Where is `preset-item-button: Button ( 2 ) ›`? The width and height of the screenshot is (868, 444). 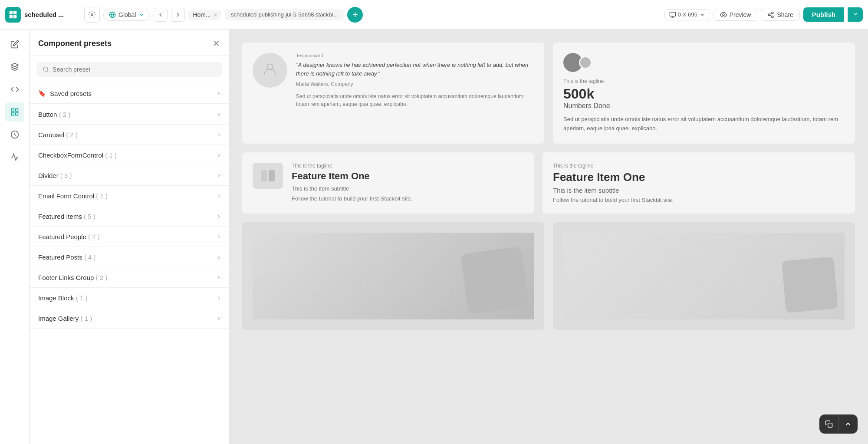 preset-item-button: Button ( 2 ) › is located at coordinates (129, 115).